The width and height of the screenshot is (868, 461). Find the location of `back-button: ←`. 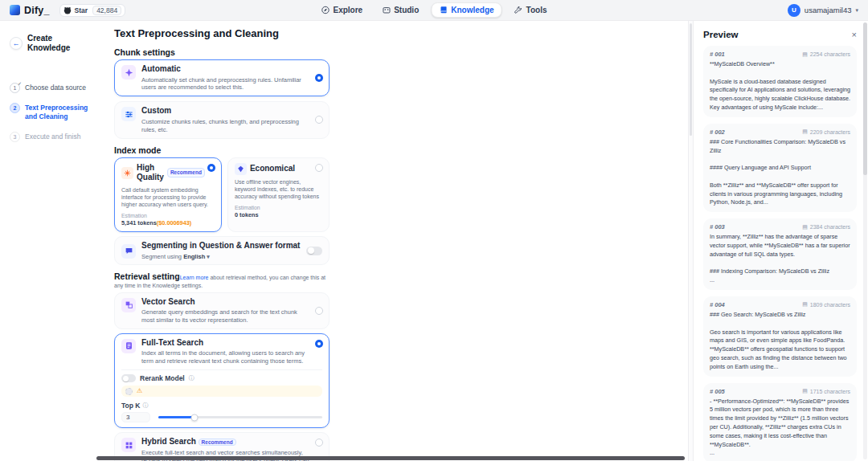

back-button: ← is located at coordinates (16, 43).